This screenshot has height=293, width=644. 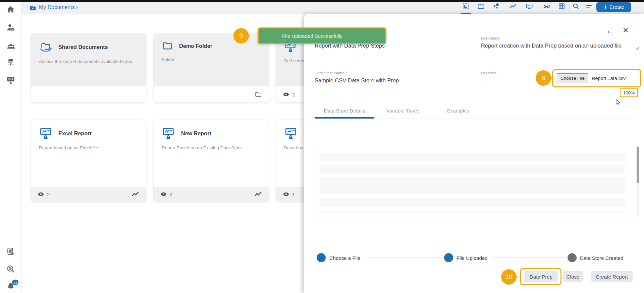 What do you see at coordinates (322, 1) in the screenshot?
I see `window-top-strip` at bounding box center [322, 1].